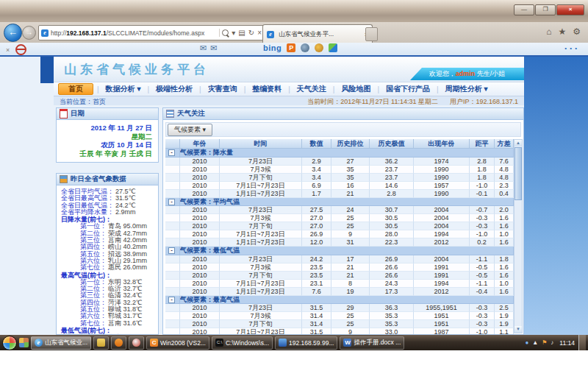 The height and width of the screenshot is (368, 588). What do you see at coordinates (123, 89) in the screenshot?
I see `nav-item-2: 数据分析 ▾` at bounding box center [123, 89].